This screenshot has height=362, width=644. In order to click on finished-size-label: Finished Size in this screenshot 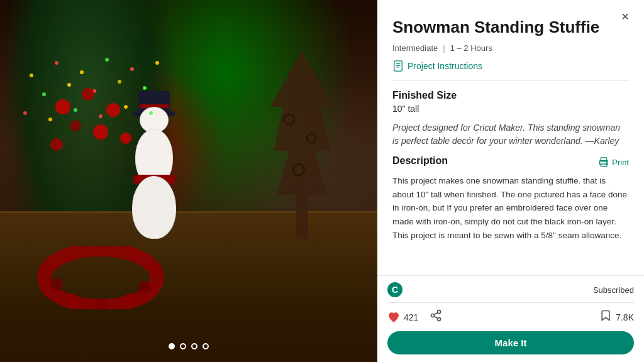, I will do `click(511, 96)`.